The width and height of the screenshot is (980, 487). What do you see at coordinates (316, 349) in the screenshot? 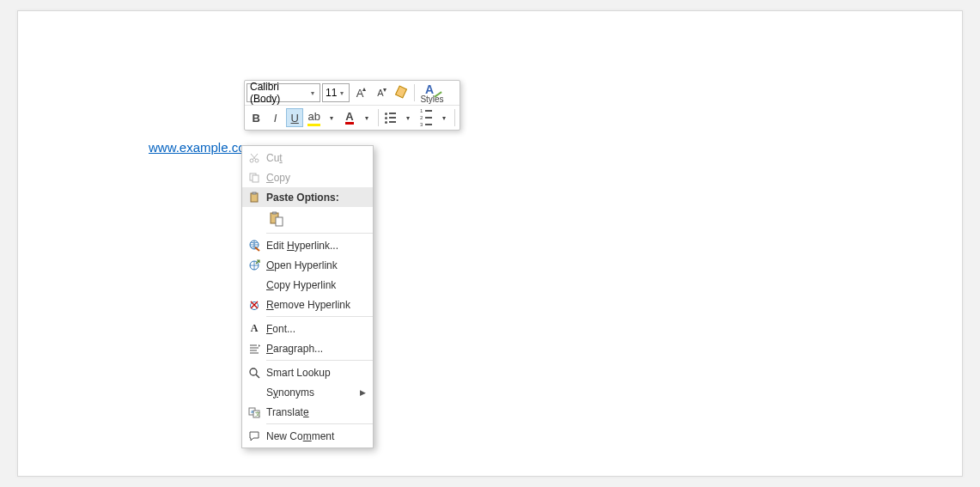
I see `menu-label: Paragraph...` at bounding box center [316, 349].